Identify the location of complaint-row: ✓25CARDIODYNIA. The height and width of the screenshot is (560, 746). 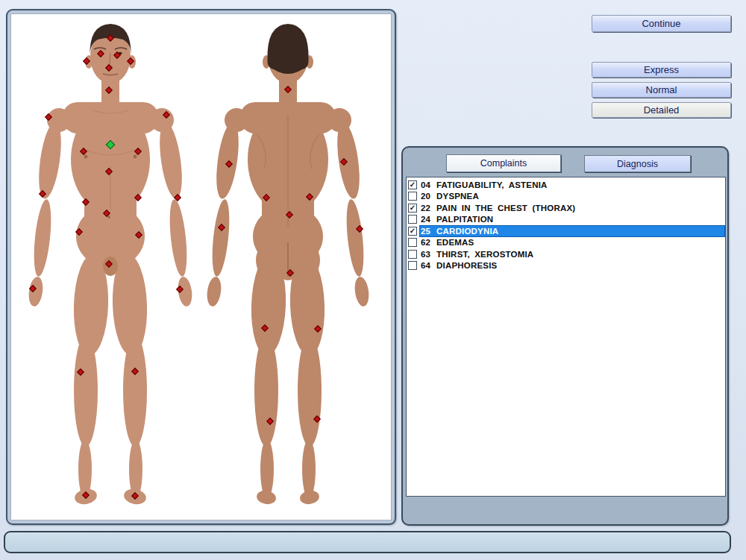
(565, 231).